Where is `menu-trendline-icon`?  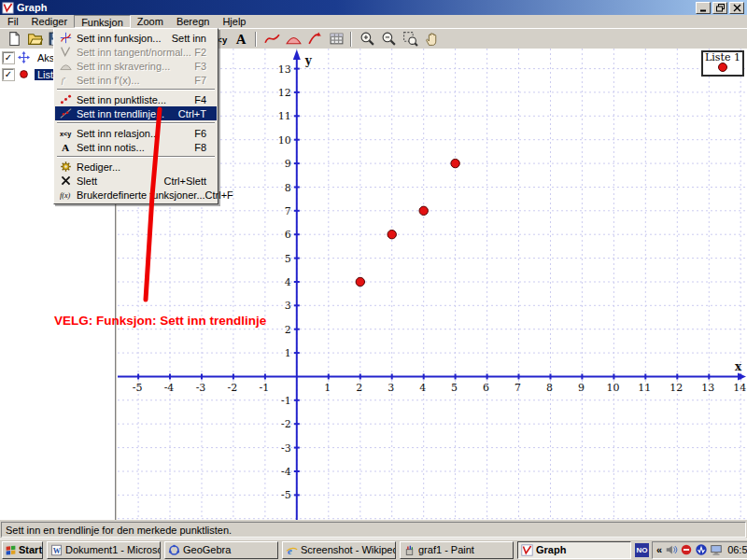 menu-trendline-icon is located at coordinates (65, 114).